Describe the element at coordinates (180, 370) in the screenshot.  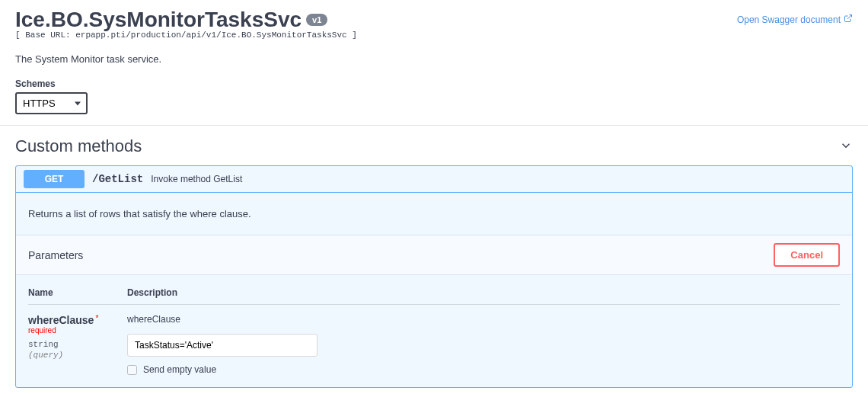
I see `send-empty-label: Send empty value` at that location.